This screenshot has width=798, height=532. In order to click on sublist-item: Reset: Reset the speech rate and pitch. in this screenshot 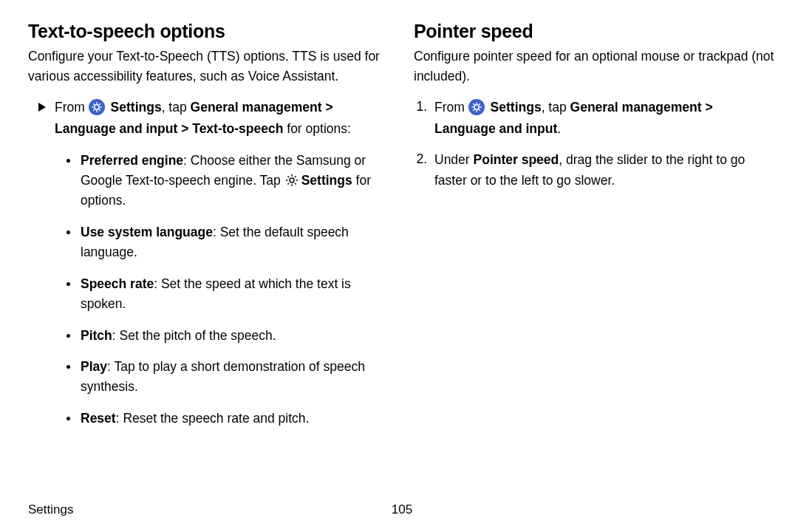, I will do `click(228, 418)`.